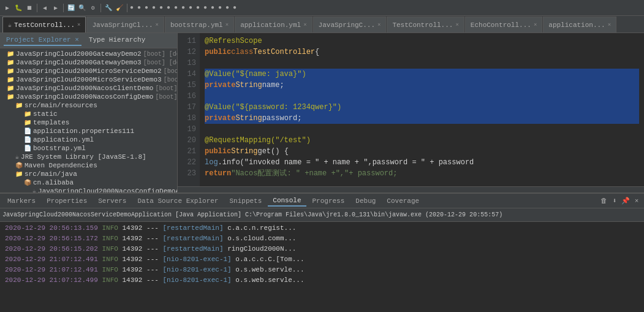 Image resolution: width=644 pixels, height=312 pixels. Describe the element at coordinates (322, 25) in the screenshot. I see `editor-tabs-bar: ☕ TestControll... × JavaSpringCl... × bo…` at that location.